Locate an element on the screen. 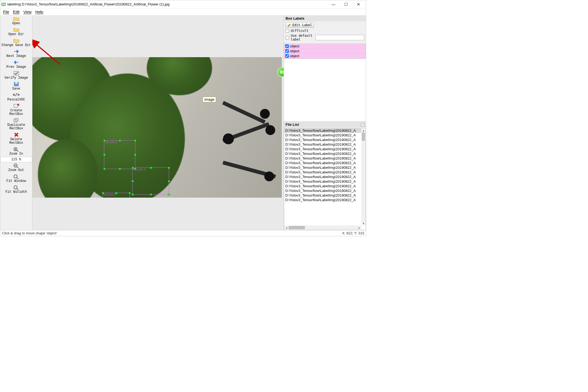  zoom-value: 115 % is located at coordinates (16, 160).